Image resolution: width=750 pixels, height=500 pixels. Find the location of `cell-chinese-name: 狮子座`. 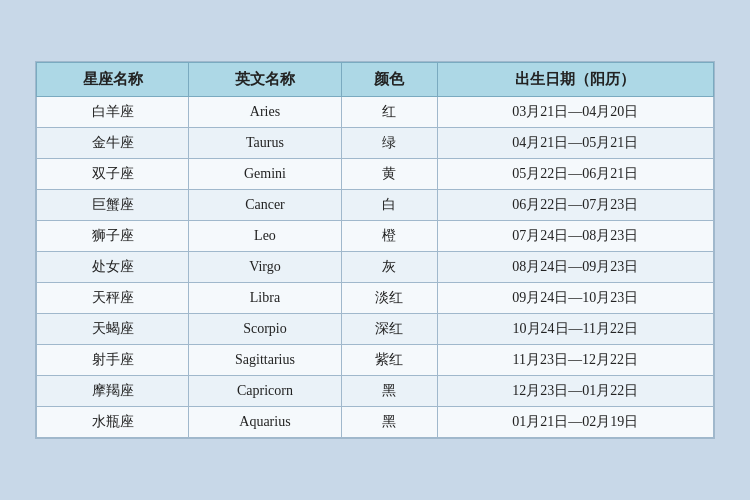

cell-chinese-name: 狮子座 is located at coordinates (113, 236).